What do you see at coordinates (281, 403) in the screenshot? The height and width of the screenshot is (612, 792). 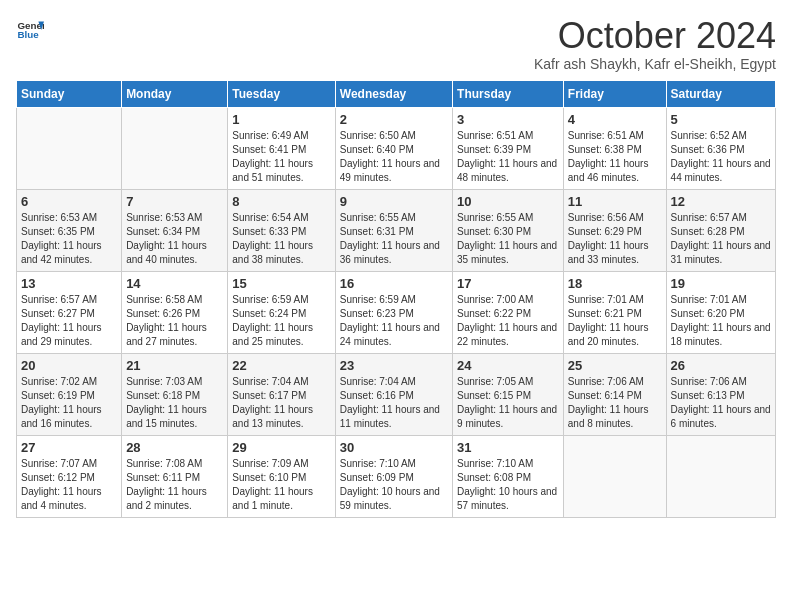 I see `day-info: Sunrise: 7:04 AM Sunset: 6:17 PM Dayligh…` at bounding box center [281, 403].